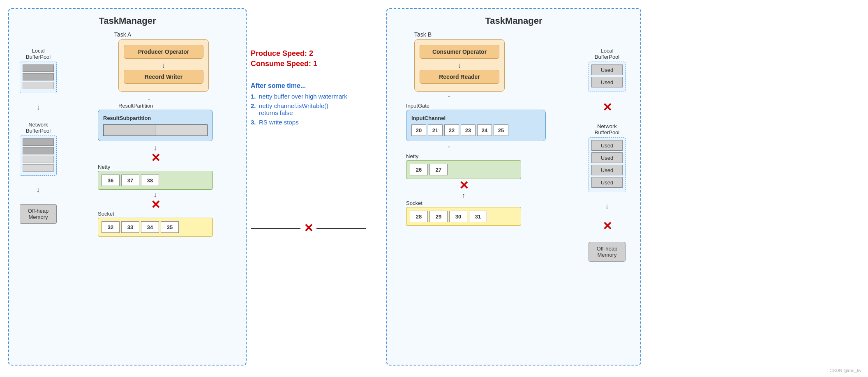 This screenshot has width=868, height=377. Describe the element at coordinates (38, 214) in the screenshot. I see `left-offheap-box: Off-heapMemory` at that location.